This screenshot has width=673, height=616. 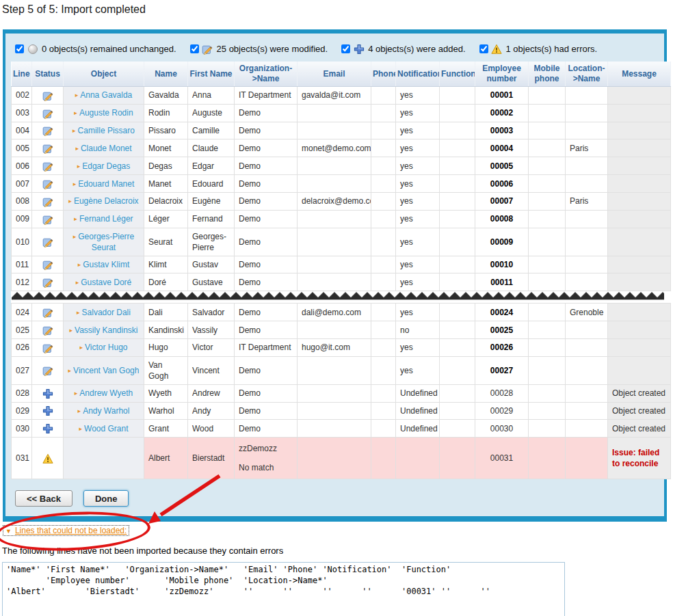 I want to click on cell-first-name: Fernand, so click(x=211, y=219).